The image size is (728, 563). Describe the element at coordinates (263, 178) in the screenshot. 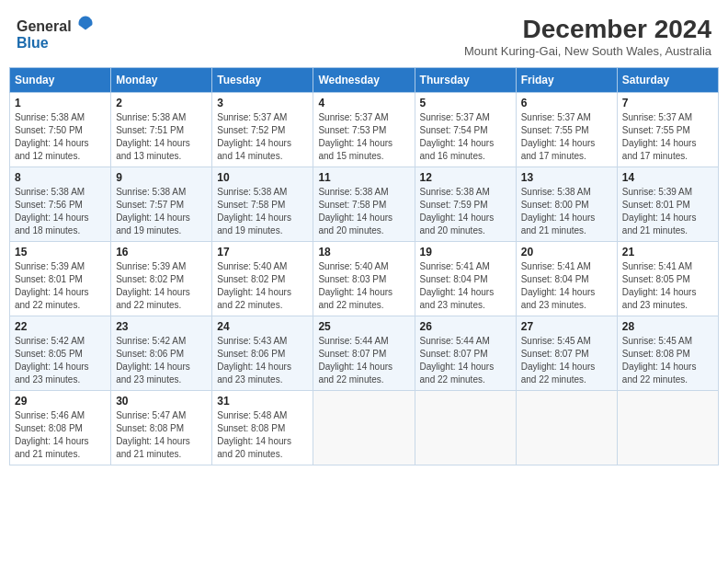

I see `day-number: 10` at that location.